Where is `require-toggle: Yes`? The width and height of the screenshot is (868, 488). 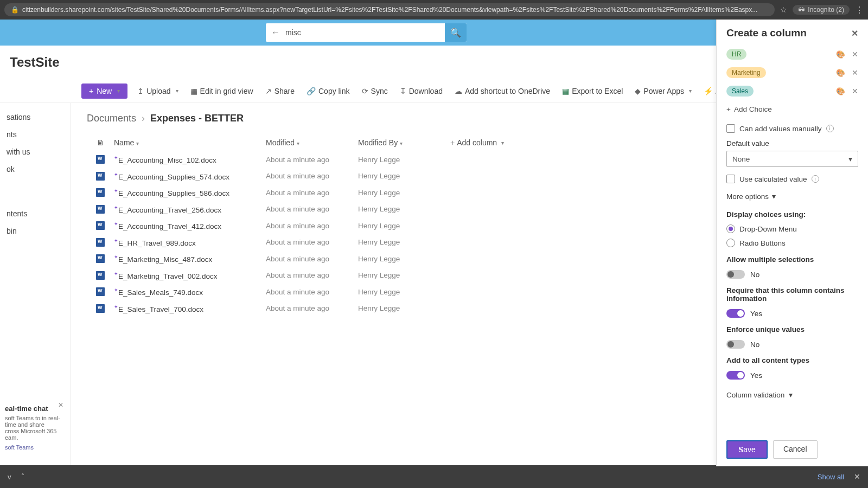
require-toggle: Yes is located at coordinates (792, 313).